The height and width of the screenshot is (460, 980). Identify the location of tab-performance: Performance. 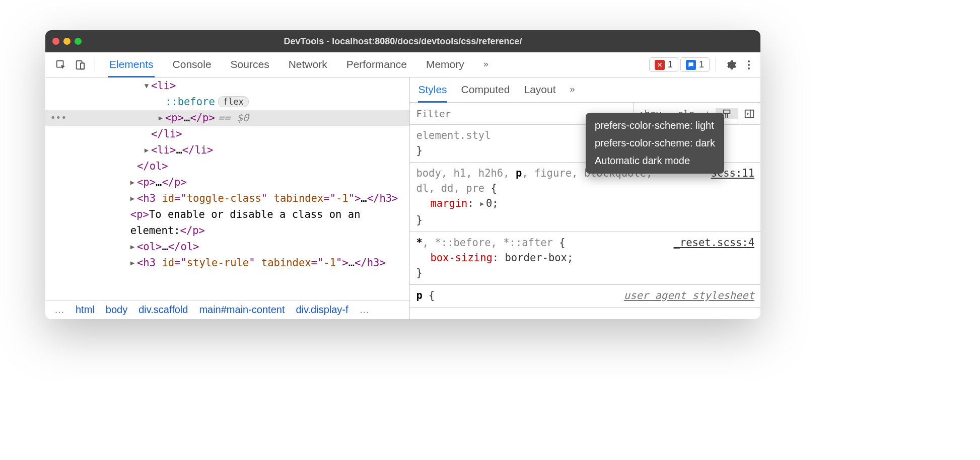
(377, 65).